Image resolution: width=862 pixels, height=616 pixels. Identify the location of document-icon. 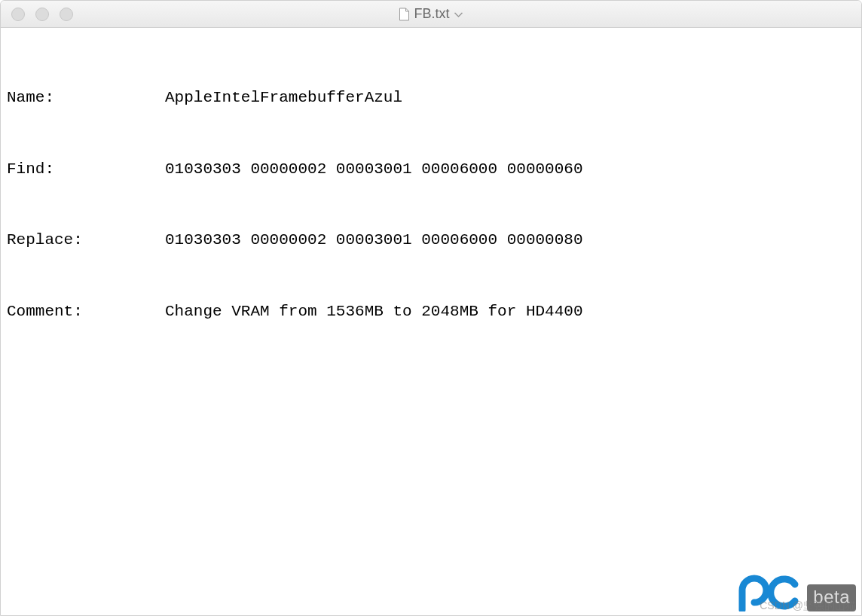
(404, 14).